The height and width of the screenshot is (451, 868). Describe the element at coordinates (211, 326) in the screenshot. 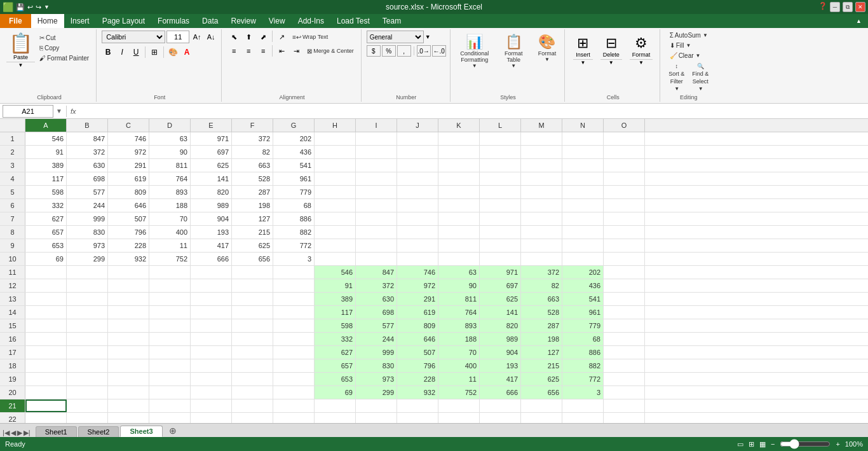

I see `cell-E15` at that location.